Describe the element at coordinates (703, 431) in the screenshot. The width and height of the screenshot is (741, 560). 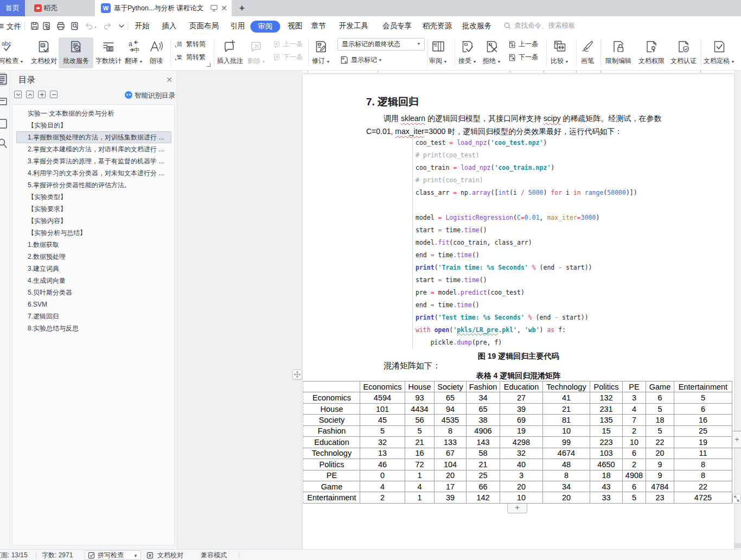
I see `table-cell: 25` at that location.